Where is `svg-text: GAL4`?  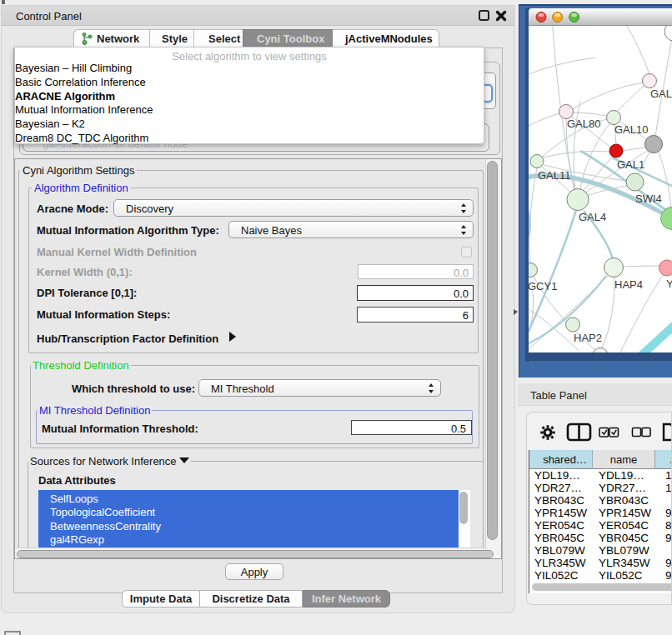
svg-text: GAL4 is located at coordinates (592, 217).